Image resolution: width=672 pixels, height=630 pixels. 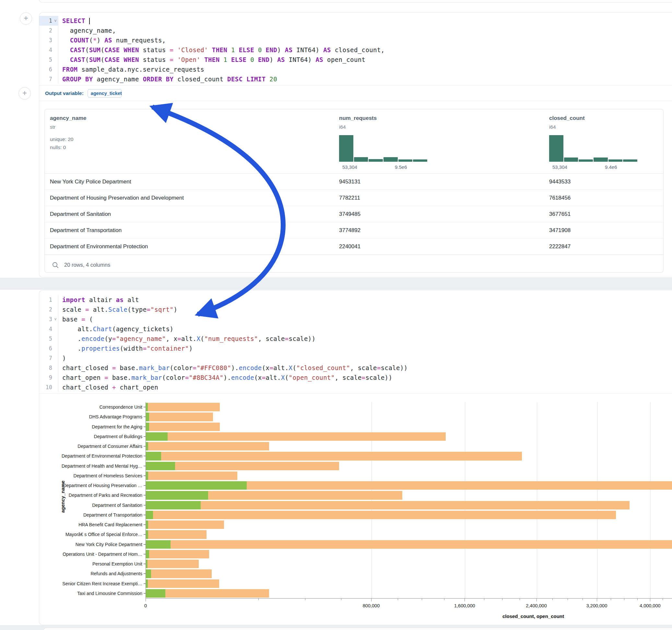 What do you see at coordinates (105, 93) in the screenshot?
I see `output-variable-pill: agency_tickets` at bounding box center [105, 93].